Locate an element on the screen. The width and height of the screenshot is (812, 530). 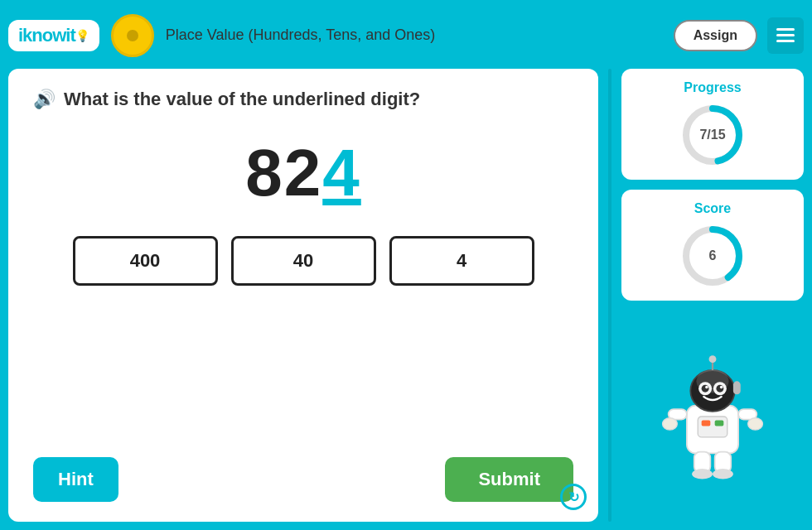
answer-option-400: 400 is located at coordinates (146, 261).